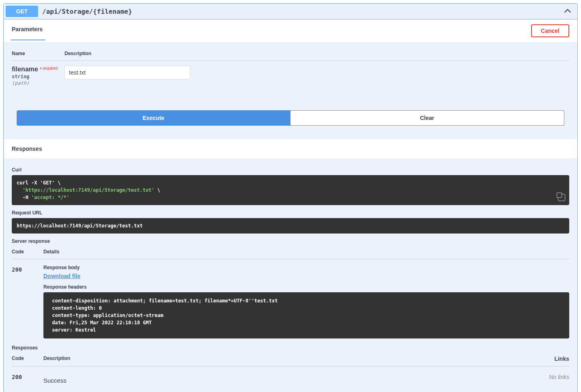  Describe the element at coordinates (303, 11) in the screenshot. I see `endpoint-path: /api/Storage/{filename}` at that location.